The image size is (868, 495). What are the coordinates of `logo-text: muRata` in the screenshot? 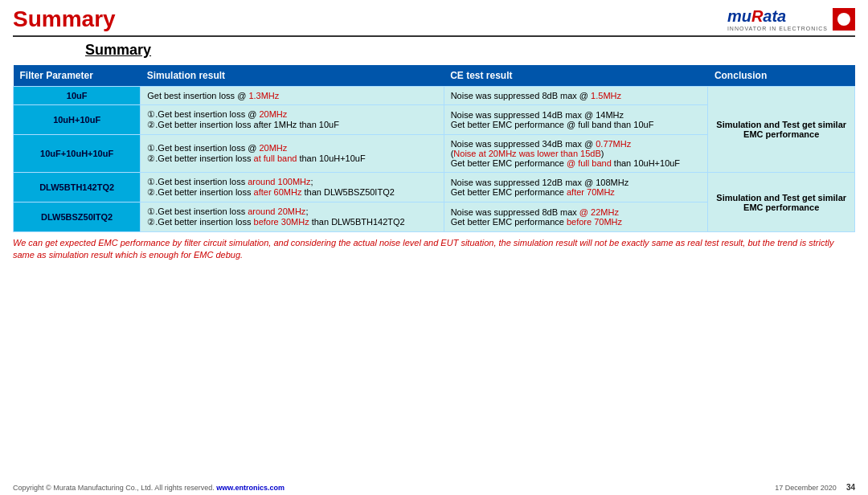 It's located at (778, 16).